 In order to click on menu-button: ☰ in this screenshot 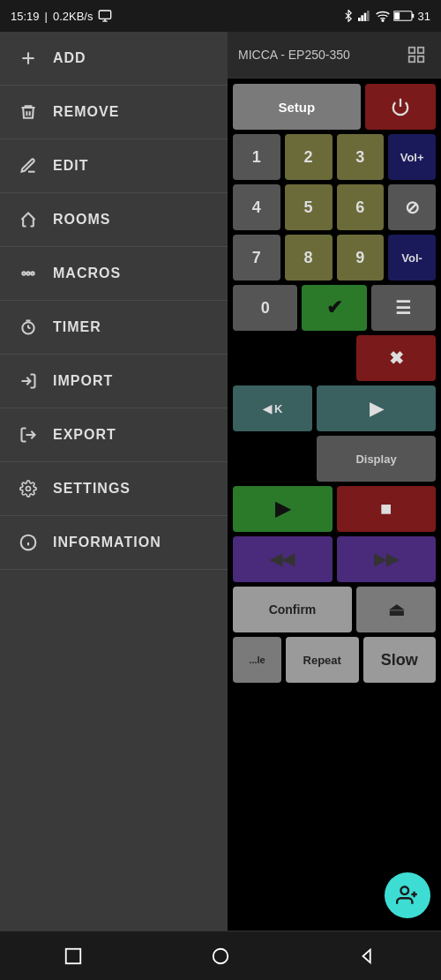, I will do `click(404, 308)`.